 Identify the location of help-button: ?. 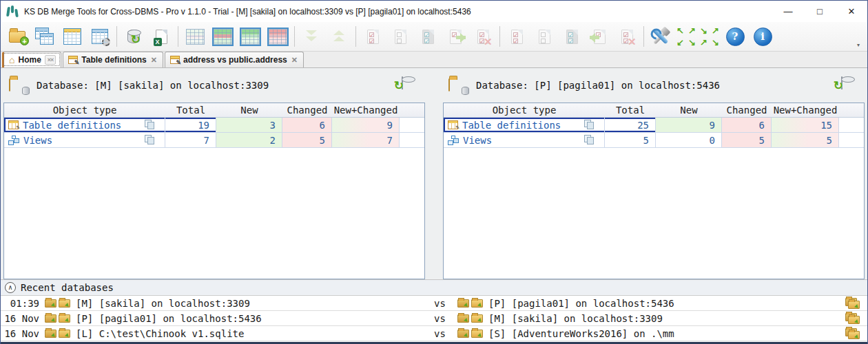
(735, 36).